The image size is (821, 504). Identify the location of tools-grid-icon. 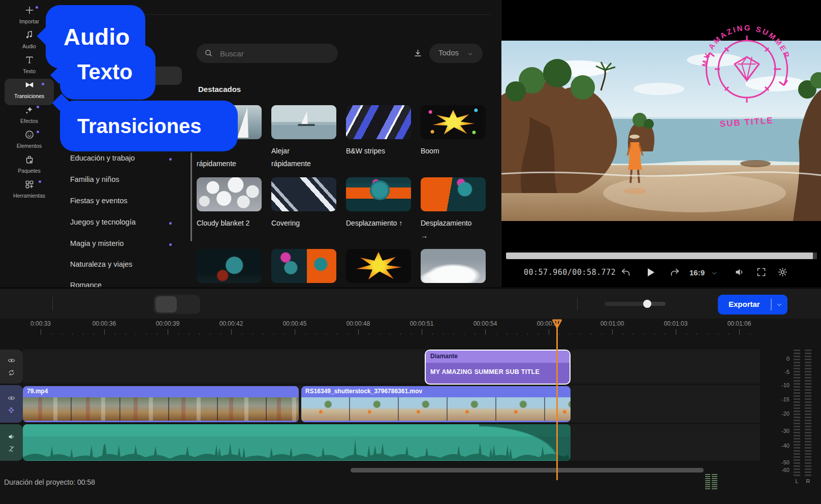
(29, 184).